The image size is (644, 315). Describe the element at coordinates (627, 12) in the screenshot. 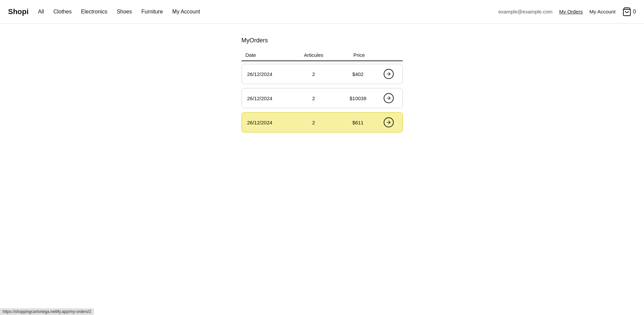

I see `cart-icon` at that location.